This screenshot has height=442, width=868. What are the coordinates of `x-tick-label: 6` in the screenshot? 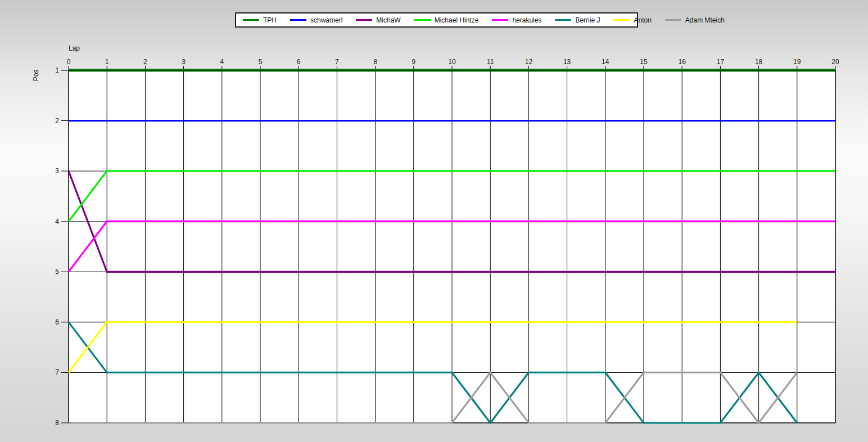 It's located at (299, 62).